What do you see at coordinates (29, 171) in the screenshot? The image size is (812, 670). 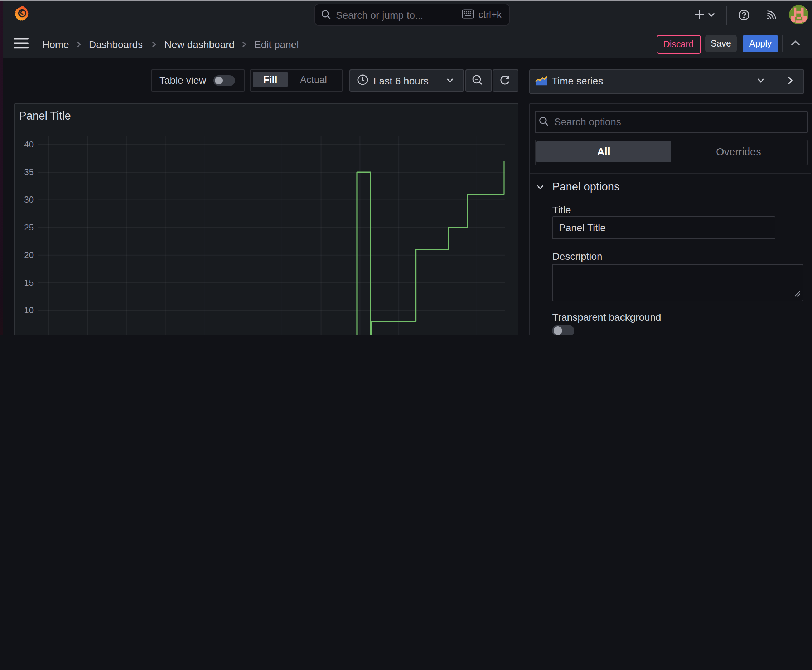 I see `svg-text: 35` at bounding box center [29, 171].